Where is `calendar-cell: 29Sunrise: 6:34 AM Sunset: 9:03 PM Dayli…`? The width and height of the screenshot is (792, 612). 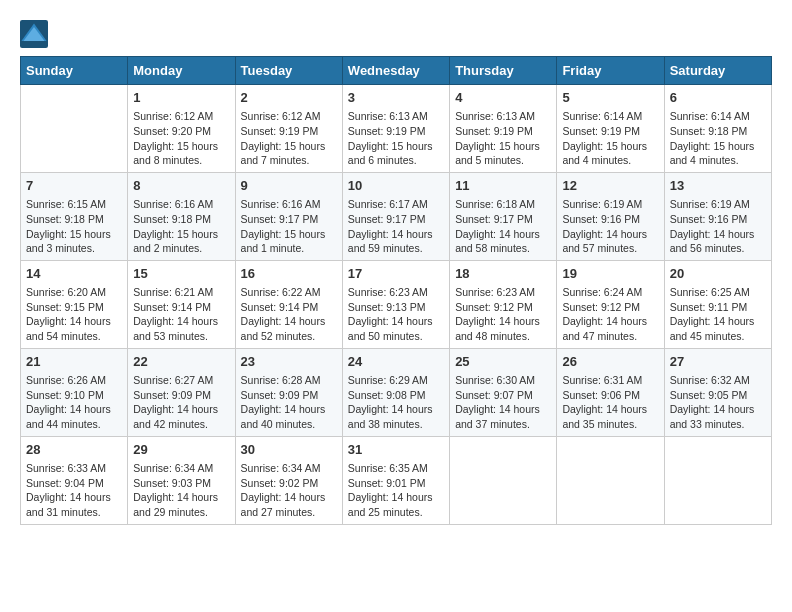
calendar-cell: 29Sunrise: 6:34 AM Sunset: 9:03 PM Dayli… is located at coordinates (182, 480).